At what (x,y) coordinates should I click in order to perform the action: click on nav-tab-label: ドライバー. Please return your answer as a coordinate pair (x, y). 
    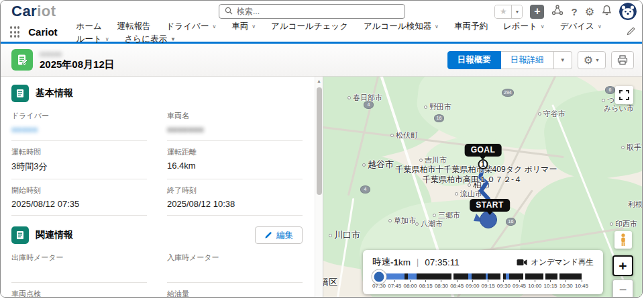
    Looking at the image, I should click on (188, 27).